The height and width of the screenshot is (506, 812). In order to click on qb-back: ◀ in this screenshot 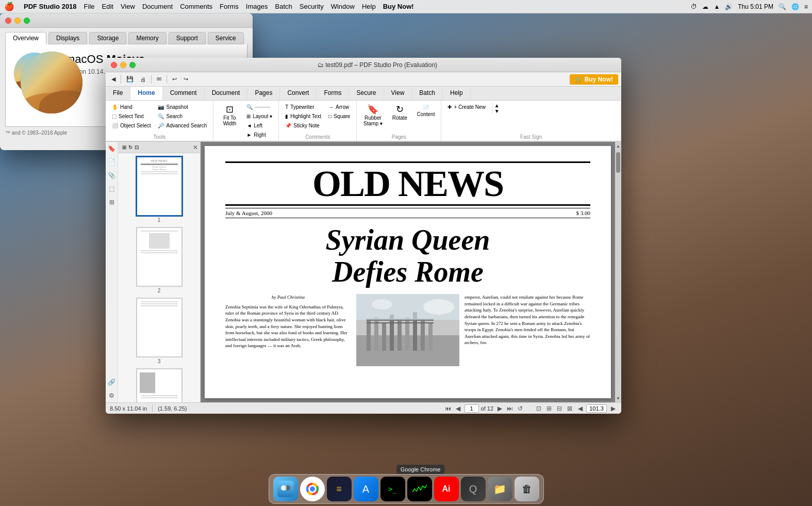, I will do `click(113, 79)`.